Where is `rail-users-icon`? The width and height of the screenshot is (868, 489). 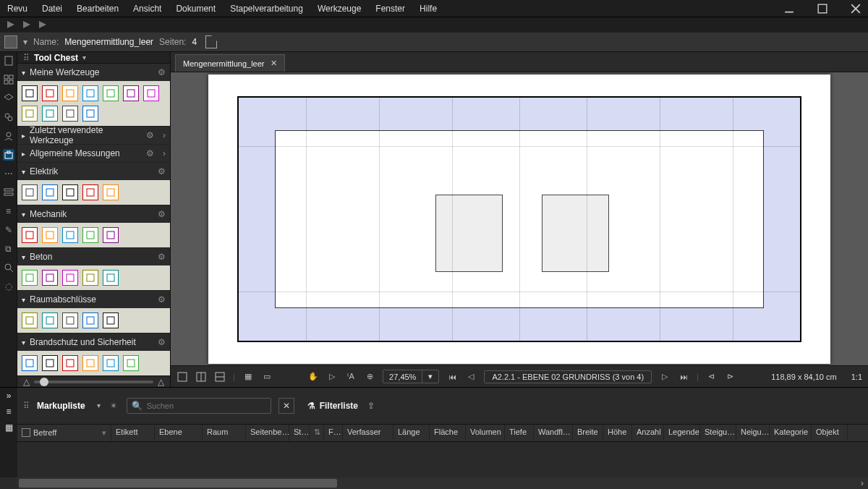 rail-users-icon is located at coordinates (9, 136).